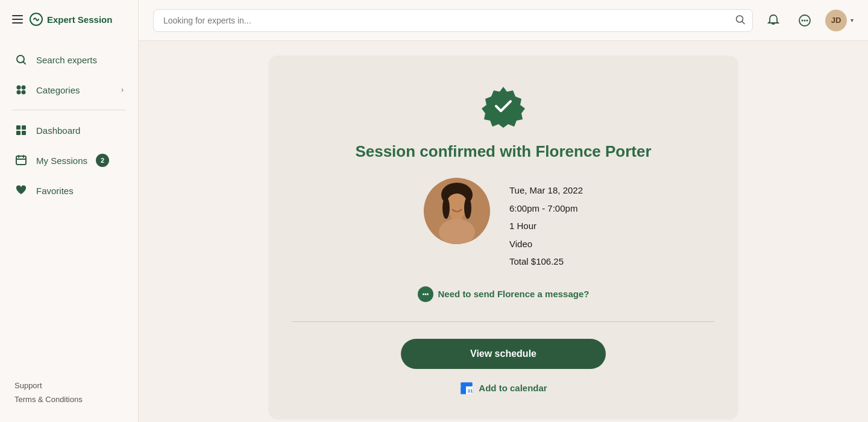 This screenshot has height=422, width=868. What do you see at coordinates (546, 224) in the screenshot?
I see `session-info: Tue, Mar 18, 2022 6:00pm - 7:00pm 1 Hour…` at bounding box center [546, 224].